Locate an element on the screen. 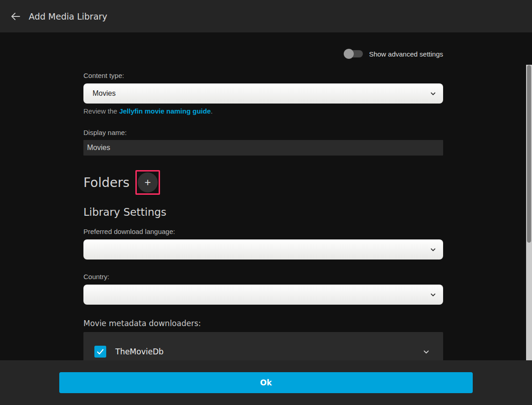 This screenshot has width=532, height=405. add-folder-button: + is located at coordinates (148, 182).